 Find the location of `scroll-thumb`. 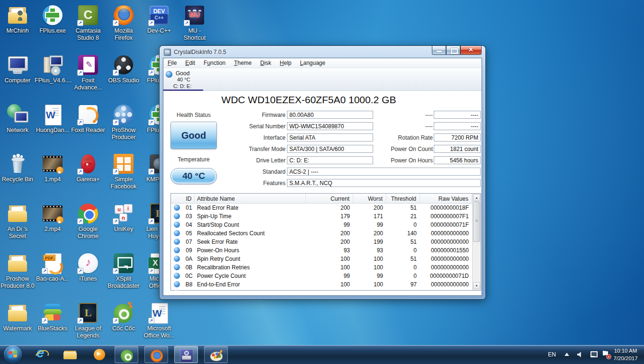

scroll-thumb is located at coordinates (476, 222).